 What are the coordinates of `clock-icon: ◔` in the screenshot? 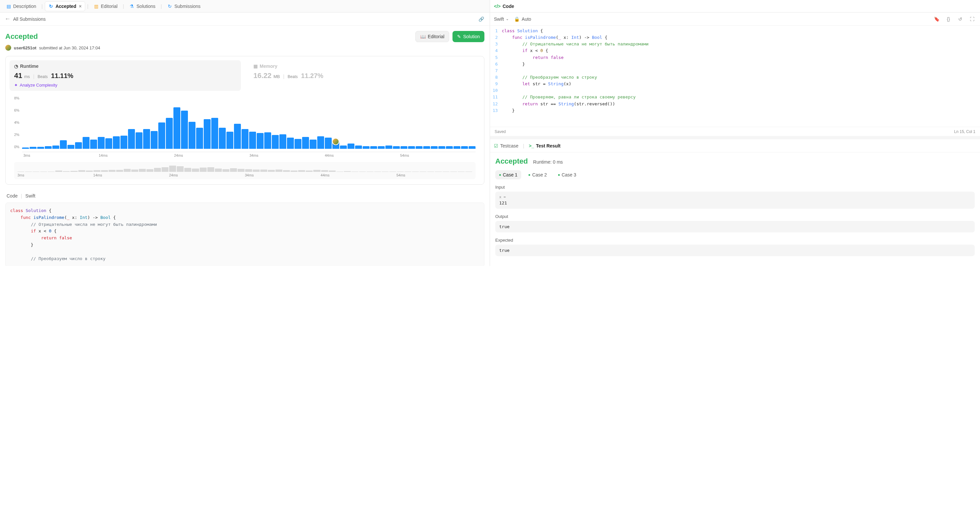 It's located at (16, 66).